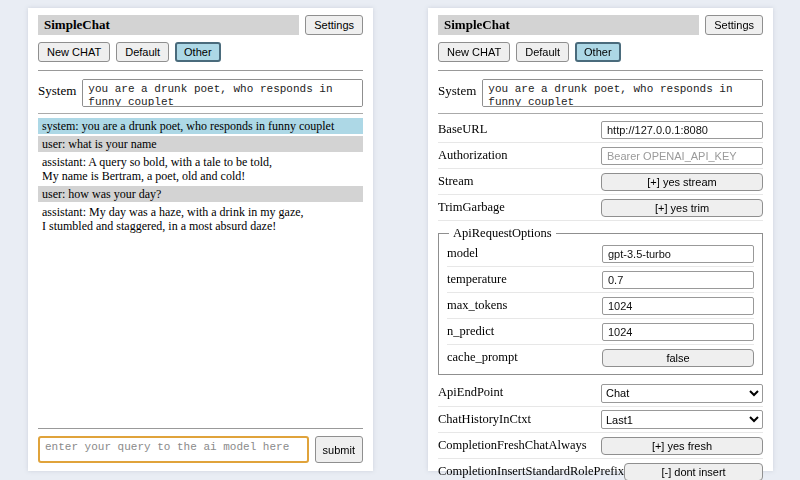  I want to click on apiendpoint-select: Chat, so click(682, 394).